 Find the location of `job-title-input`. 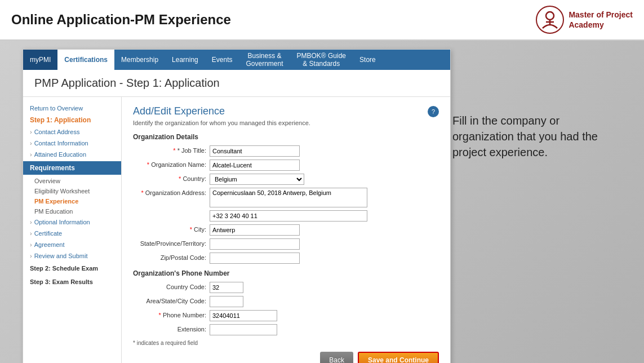

job-title-input is located at coordinates (255, 151).